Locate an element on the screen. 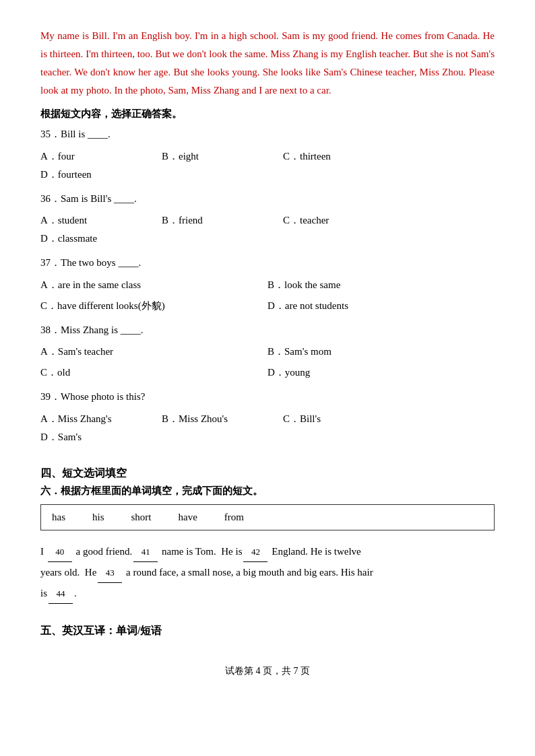  q39-option-c: C．Bill's is located at coordinates (344, 419).